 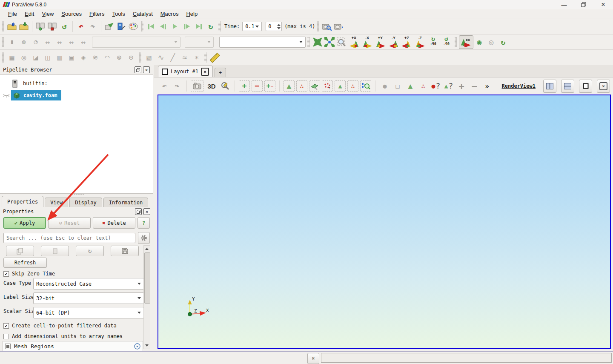 I want to click on scroll-down-button, so click(x=147, y=346).